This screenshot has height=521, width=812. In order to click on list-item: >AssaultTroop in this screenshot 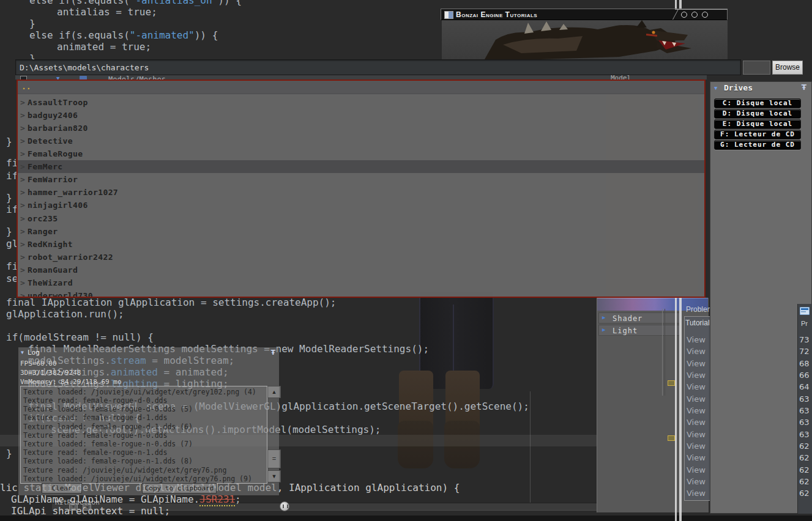, I will do `click(361, 103)`.